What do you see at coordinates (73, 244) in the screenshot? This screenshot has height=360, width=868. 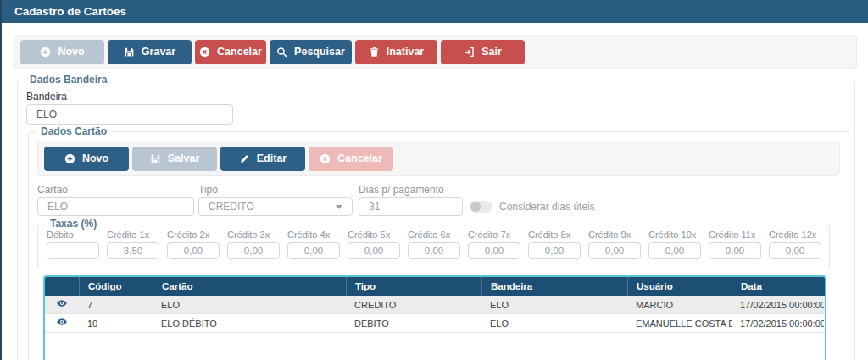 I see `taxa-debito-field: Débito` at bounding box center [73, 244].